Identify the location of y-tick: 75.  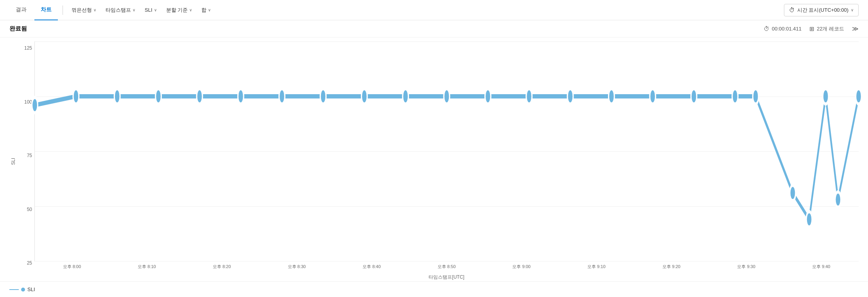
(27, 156).